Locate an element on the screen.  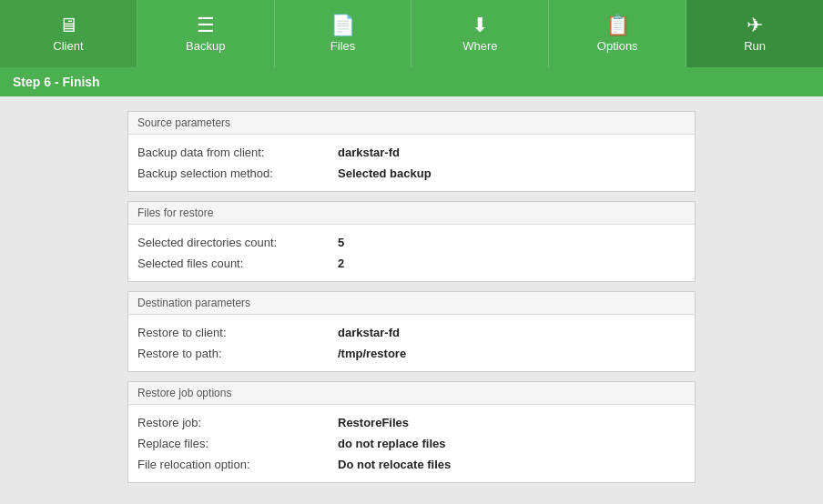
nav-files: 📄 Files is located at coordinates (344, 34).